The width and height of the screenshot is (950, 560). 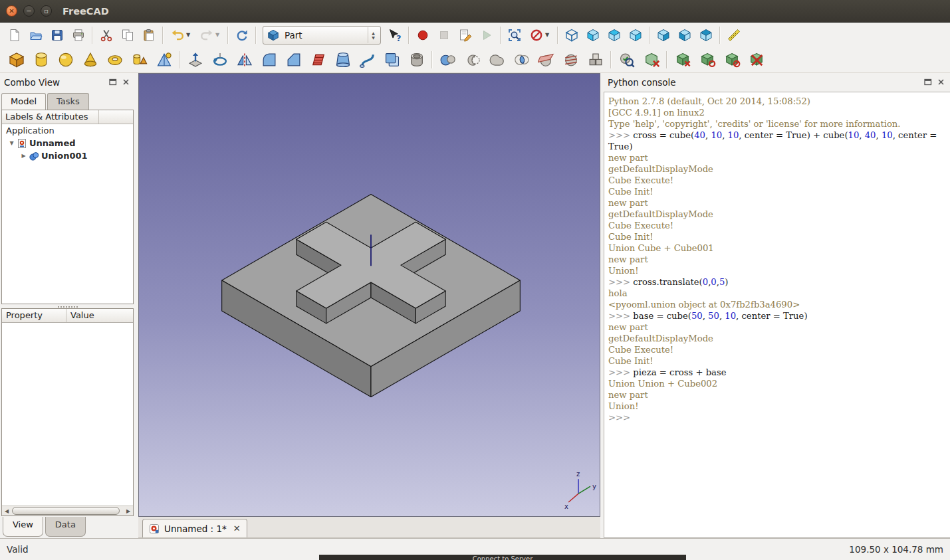 What do you see at coordinates (16, 60) in the screenshot?
I see `part-box-button` at bounding box center [16, 60].